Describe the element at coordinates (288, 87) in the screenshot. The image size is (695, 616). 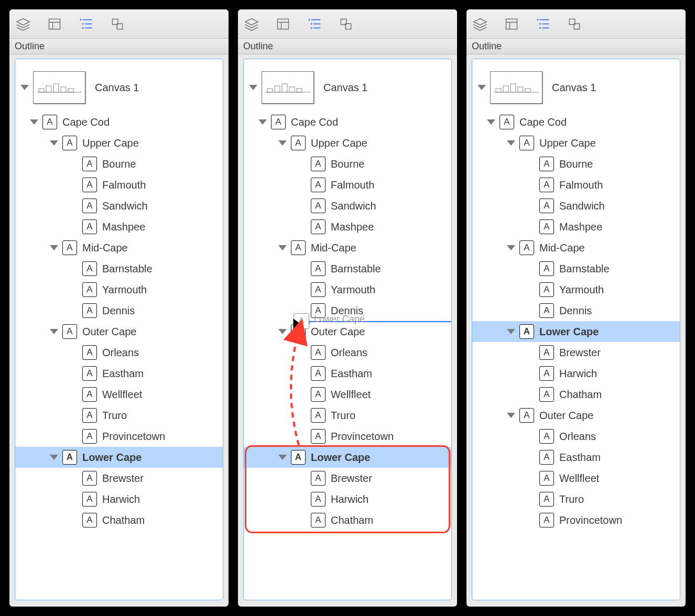
I see `canvas-thumbnail` at that location.